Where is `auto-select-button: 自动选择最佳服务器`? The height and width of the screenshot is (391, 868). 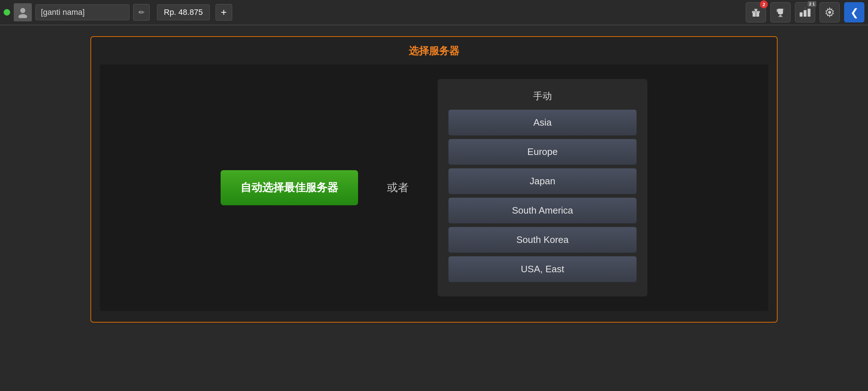
auto-select-button: 自动选择最佳服务器 is located at coordinates (289, 188).